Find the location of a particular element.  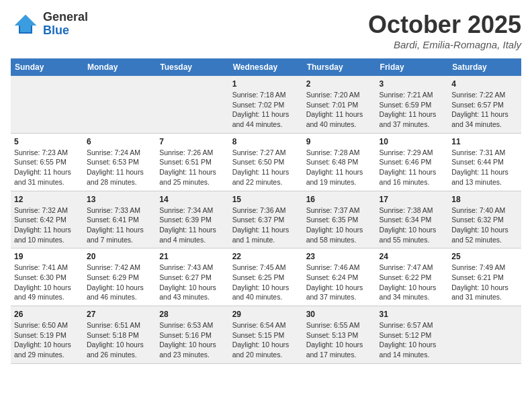

week-row: 19Sunrise: 7:41 AMSunset: 6:30 PMDayligh… is located at coordinates (266, 277).